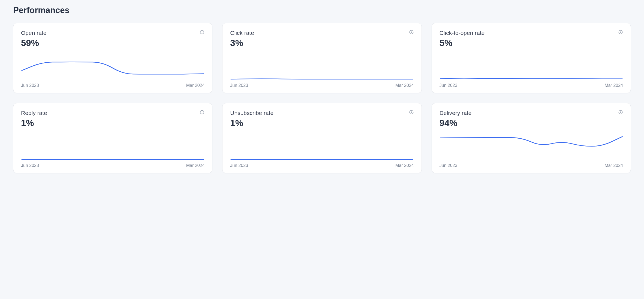 The height and width of the screenshot is (299, 644). What do you see at coordinates (252, 113) in the screenshot?
I see `metric-title: Unsubscribe rate` at bounding box center [252, 113].